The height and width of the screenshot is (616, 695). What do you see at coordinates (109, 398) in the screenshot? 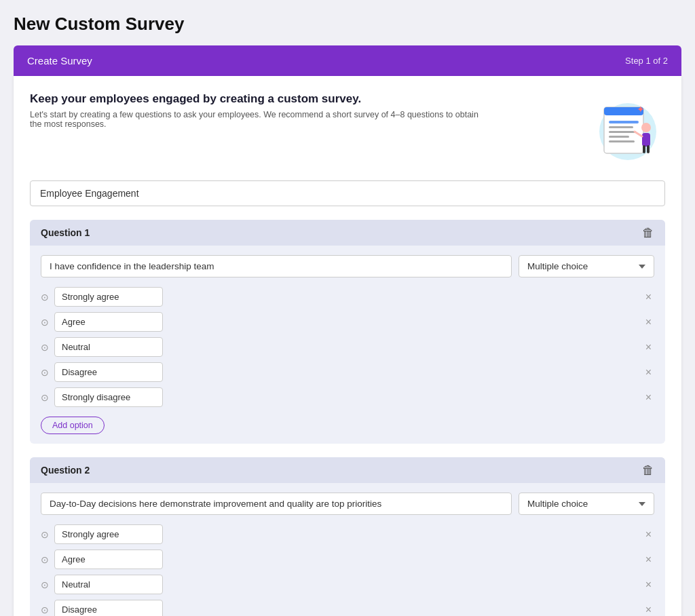
I see `q1-option-5-input` at bounding box center [109, 398].